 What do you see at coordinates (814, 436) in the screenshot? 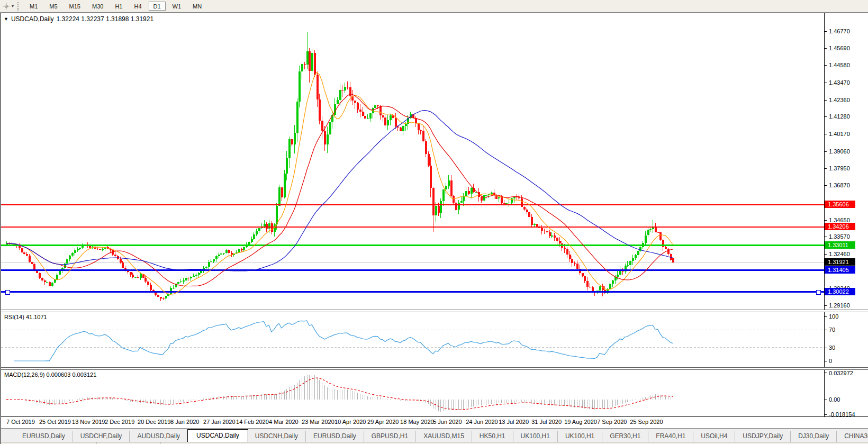
I see `chart-tab-dj30-daily: DJ30,Daily` at bounding box center [814, 436].